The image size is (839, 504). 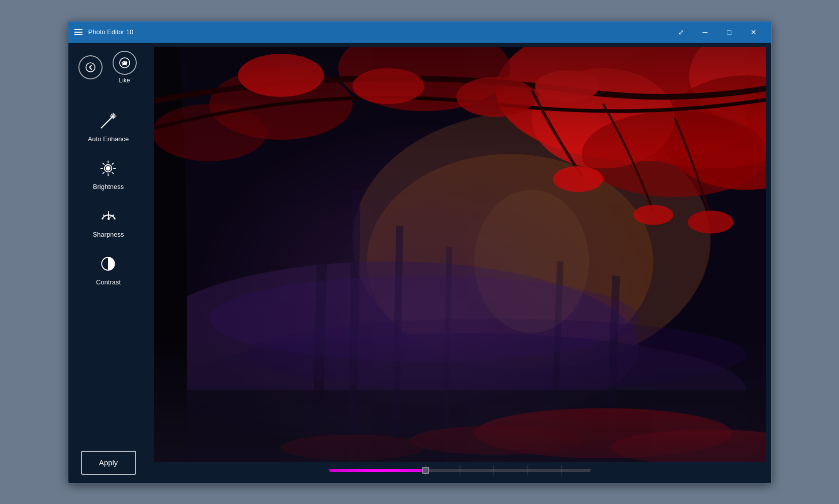 What do you see at coordinates (109, 187) in the screenshot?
I see `brightness-label: Brightness` at bounding box center [109, 187].